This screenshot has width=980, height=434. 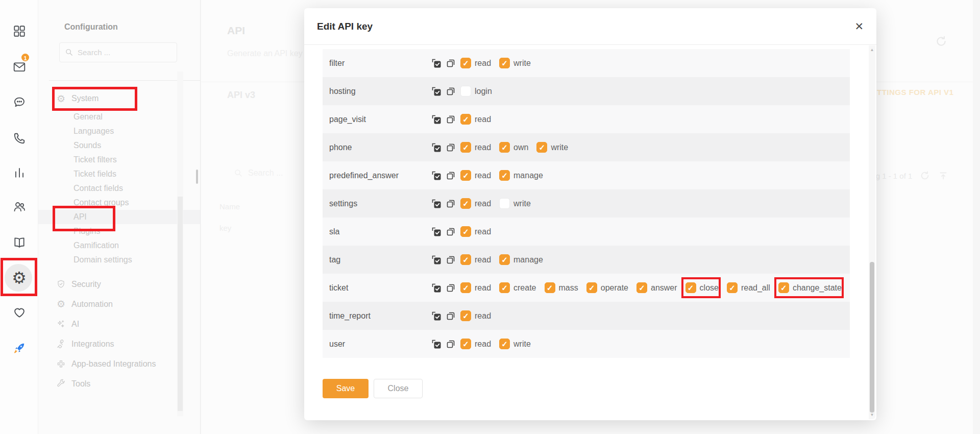 I want to click on close-icon: ✕, so click(x=859, y=27).